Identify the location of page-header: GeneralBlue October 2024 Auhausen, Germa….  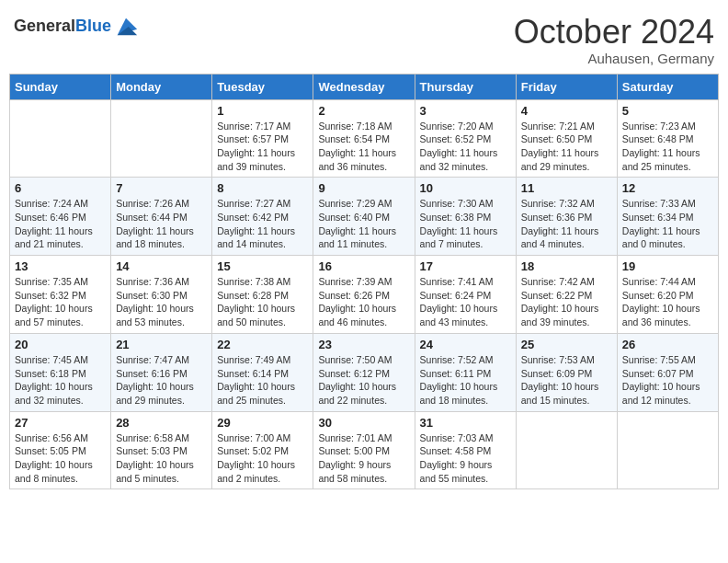
(364, 38).